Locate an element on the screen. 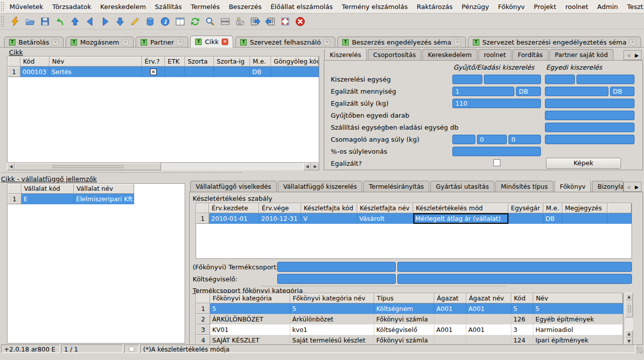 The height and width of the screenshot is (360, 644). column-header-keszletfajta-nev: Készletfajta név is located at coordinates (385, 208).